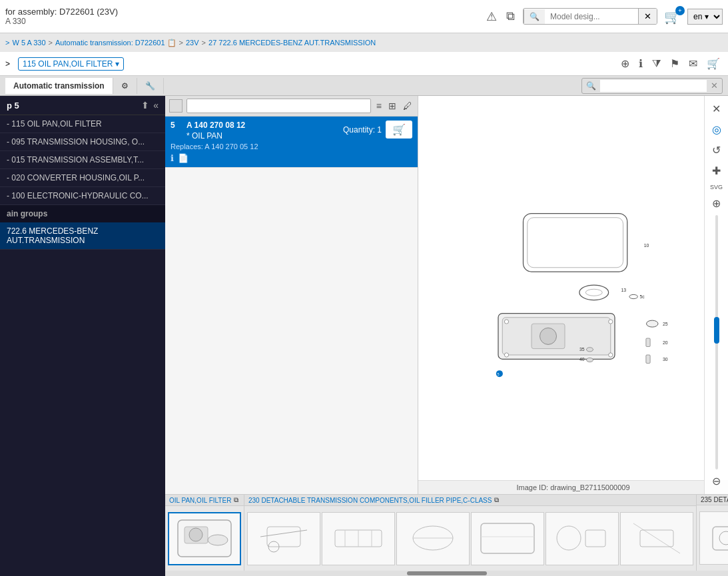 This screenshot has height=576, width=728. What do you see at coordinates (717, 170) in the screenshot?
I see `diagram-crosshair-btn: ✚` at bounding box center [717, 170].